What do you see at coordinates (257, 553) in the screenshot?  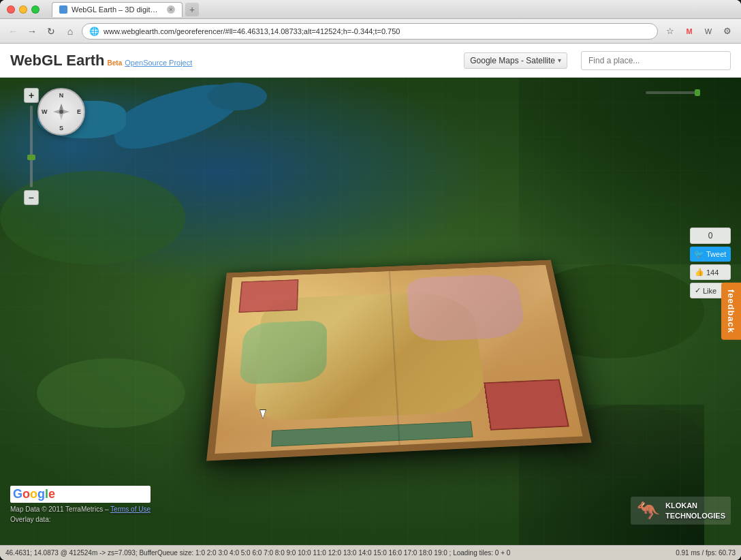 I see `status-left: 46.4631; 14.0873 @ 412524m -> zs=7.093; …` at bounding box center [257, 553].